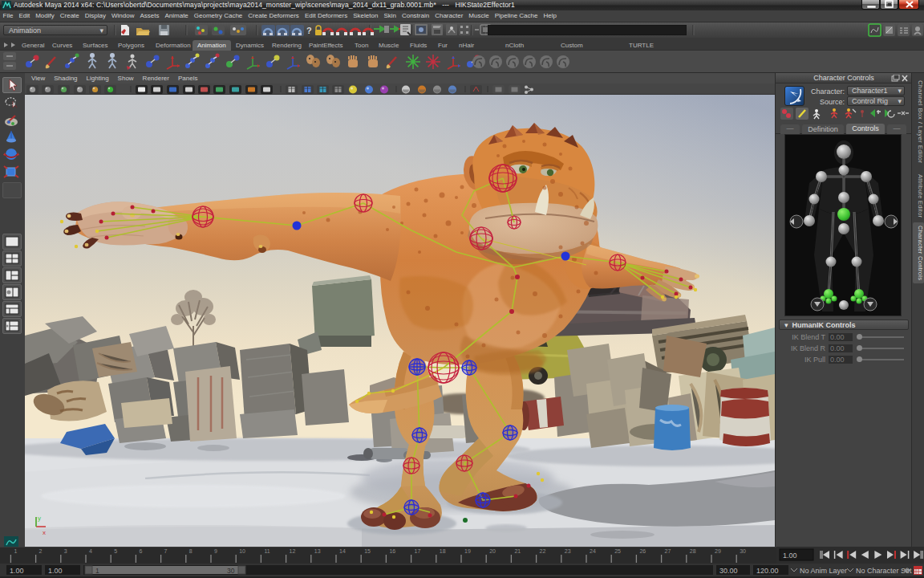  Describe the element at coordinates (693, 551) in the screenshot. I see `svg-text: 28` at that location.